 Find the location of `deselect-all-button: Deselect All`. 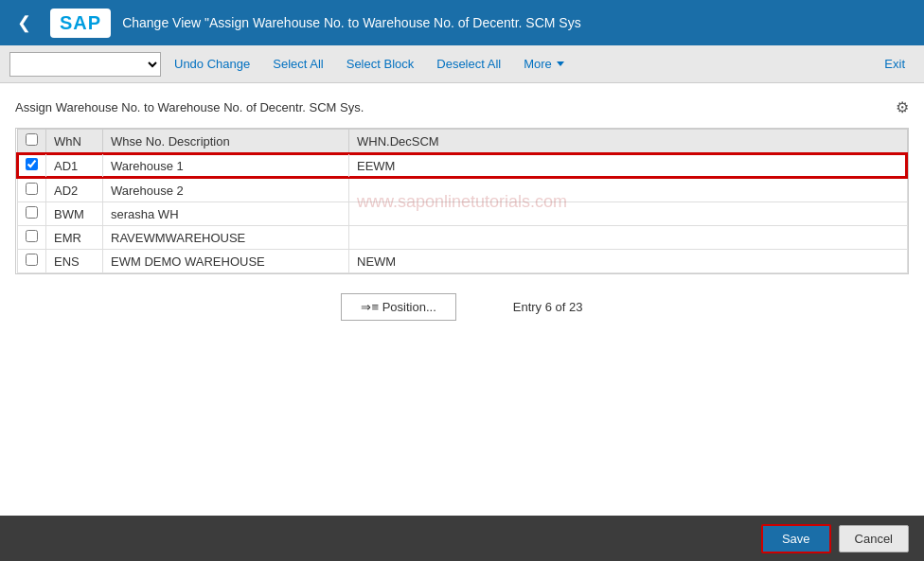

deselect-all-button: Deselect All is located at coordinates (469, 64).